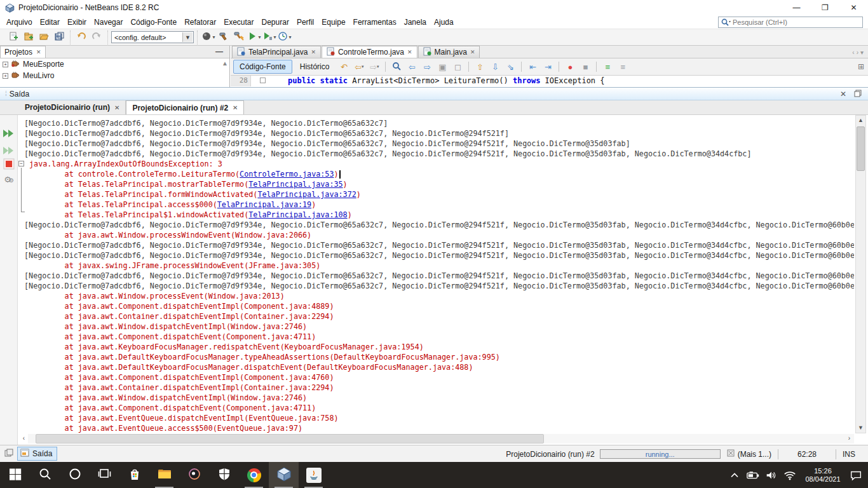 Image resolution: width=868 pixels, height=488 pixels. What do you see at coordinates (239, 22) in the screenshot?
I see `menu-executar: Executar` at bounding box center [239, 22].